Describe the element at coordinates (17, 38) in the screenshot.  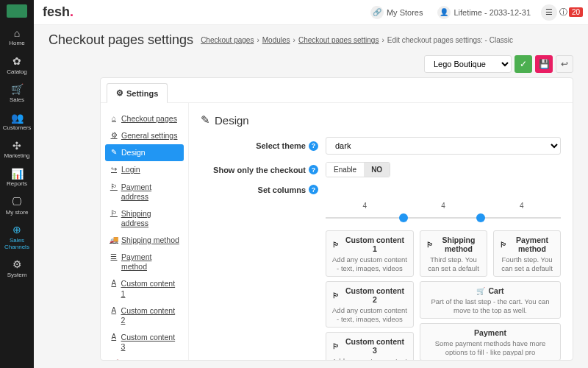
I see `nav-home: ⌂Home` at that location.